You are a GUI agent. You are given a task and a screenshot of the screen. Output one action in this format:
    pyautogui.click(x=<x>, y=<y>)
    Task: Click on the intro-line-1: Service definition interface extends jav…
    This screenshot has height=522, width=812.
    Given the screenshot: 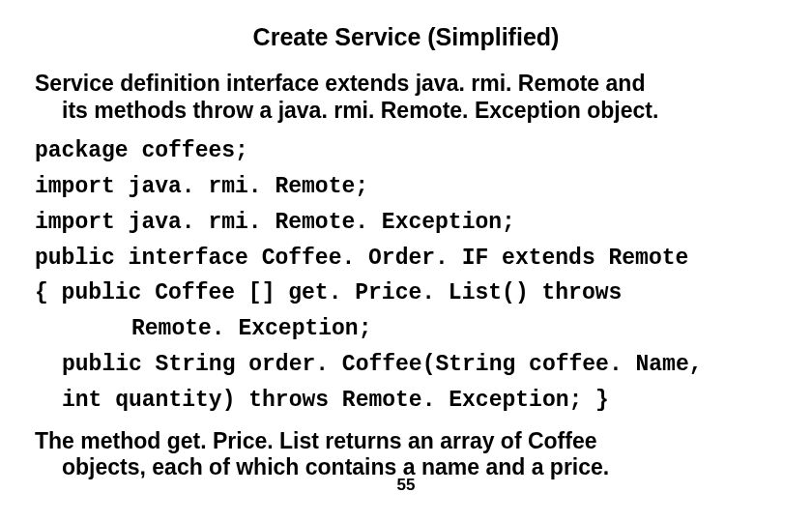 What is the action you would take?
    pyautogui.click(x=340, y=83)
    